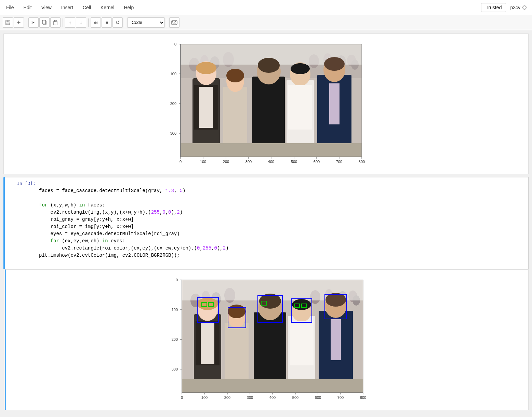 The width and height of the screenshot is (532, 417). I want to click on save-button, so click(8, 23).